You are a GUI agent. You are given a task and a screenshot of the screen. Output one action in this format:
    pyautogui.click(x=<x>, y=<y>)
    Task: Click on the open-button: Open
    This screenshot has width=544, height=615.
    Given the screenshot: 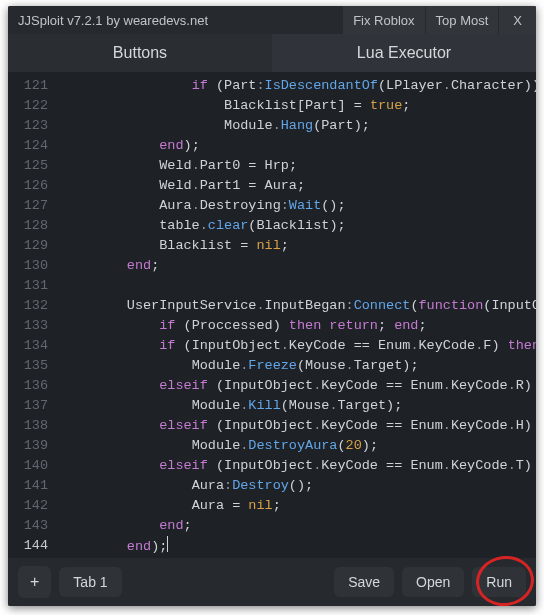 What is the action you would take?
    pyautogui.click(x=433, y=582)
    